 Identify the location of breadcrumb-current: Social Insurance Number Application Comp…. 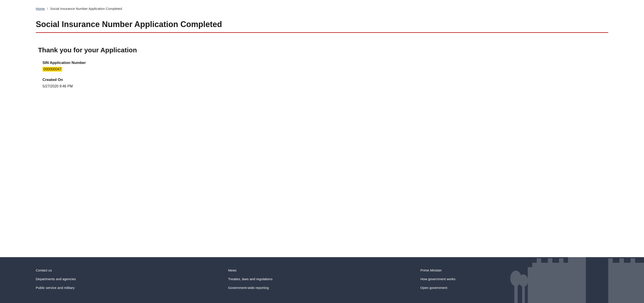
(86, 8).